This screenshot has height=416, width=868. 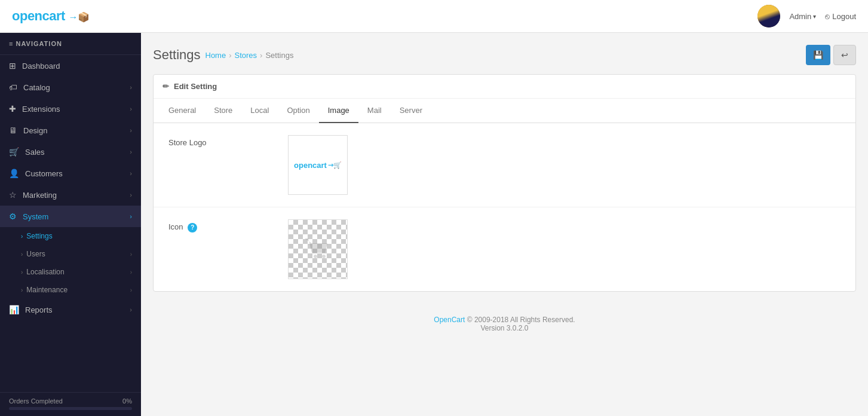 I want to click on nav-item-left: ⊞ Dashboard, so click(x=35, y=66).